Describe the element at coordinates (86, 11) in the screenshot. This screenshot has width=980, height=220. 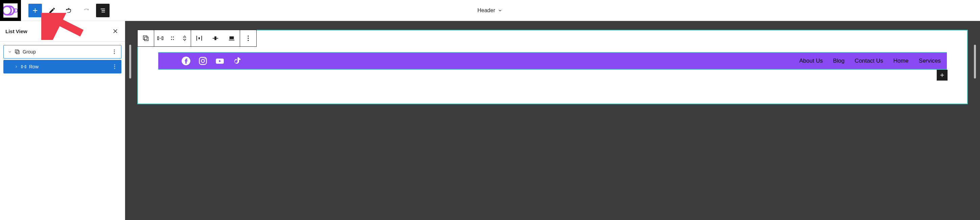
I see `redo-button` at that location.